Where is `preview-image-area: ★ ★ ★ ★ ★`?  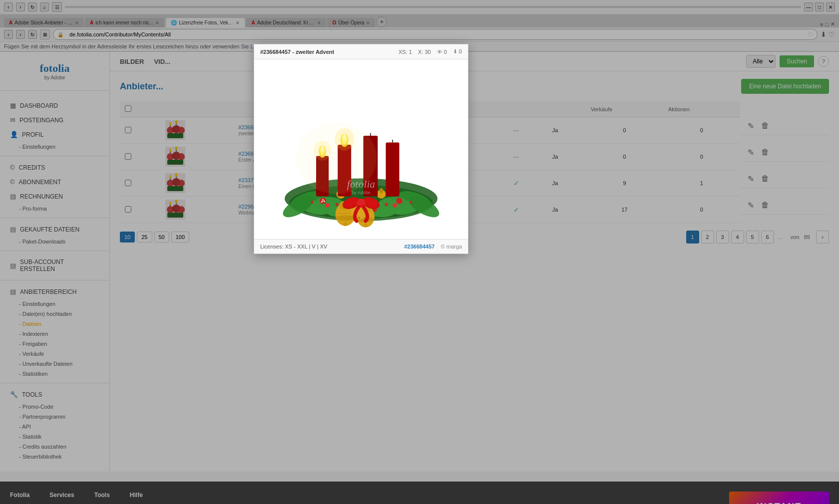 preview-image-area: ★ ★ ★ ★ ★ is located at coordinates (361, 149).